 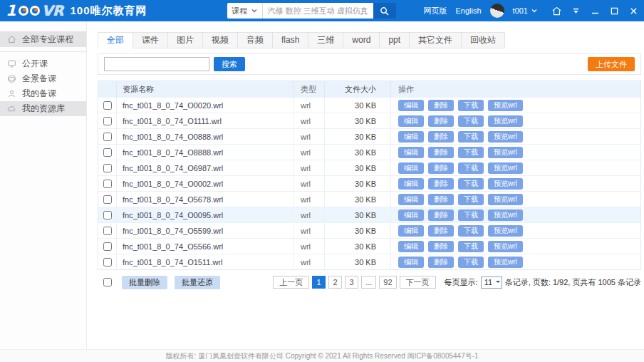 I want to click on tab: 其它文件, so click(x=435, y=40).